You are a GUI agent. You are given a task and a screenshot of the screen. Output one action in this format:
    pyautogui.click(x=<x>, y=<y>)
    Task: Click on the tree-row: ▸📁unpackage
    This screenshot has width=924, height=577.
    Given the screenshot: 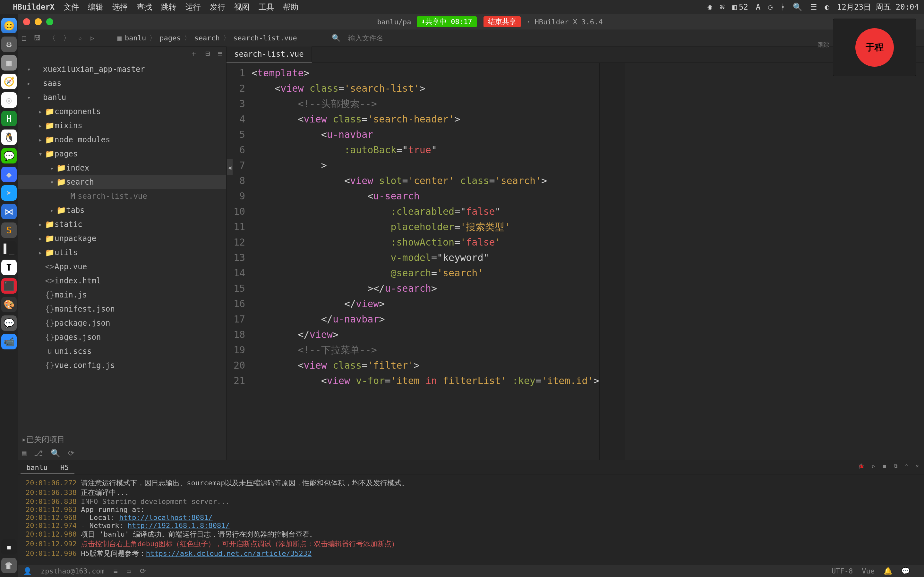 What is the action you would take?
    pyautogui.click(x=122, y=238)
    